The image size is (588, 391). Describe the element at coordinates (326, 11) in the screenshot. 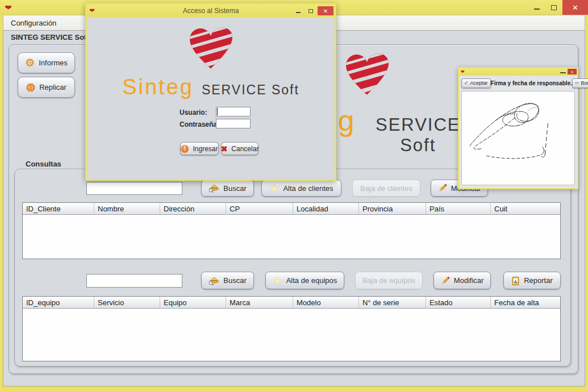

I see `dialog-close-button: ✕` at that location.